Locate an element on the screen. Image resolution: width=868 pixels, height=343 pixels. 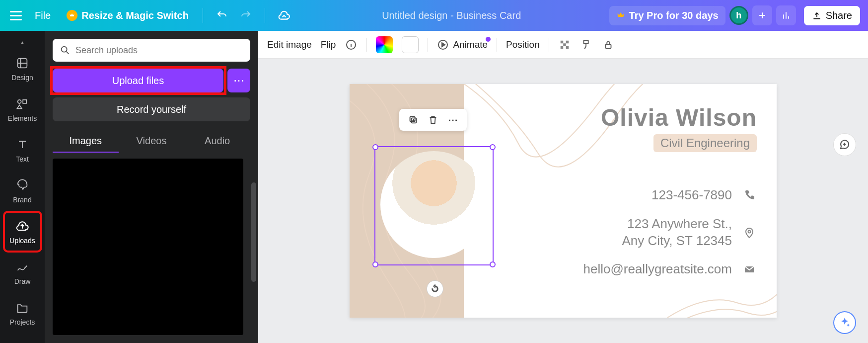
phone-text: 123-456-7890 is located at coordinates (692, 195).